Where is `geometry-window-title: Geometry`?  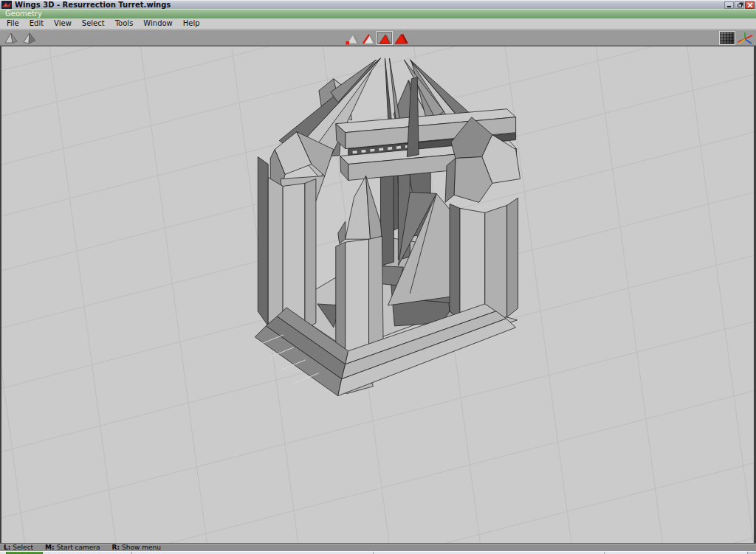
geometry-window-title: Geometry is located at coordinates (24, 14).